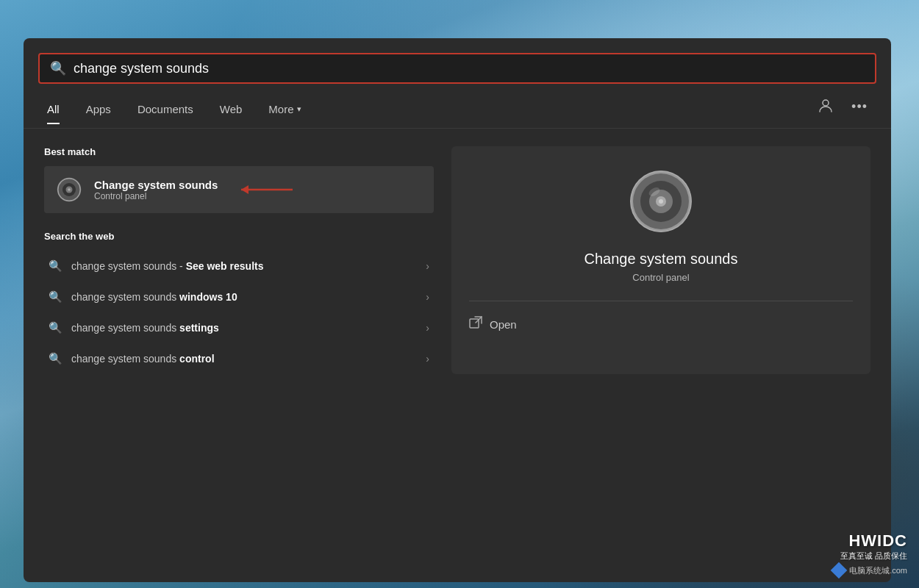 The width and height of the screenshot is (919, 588). I want to click on best-match-title: Change system sounds, so click(156, 185).